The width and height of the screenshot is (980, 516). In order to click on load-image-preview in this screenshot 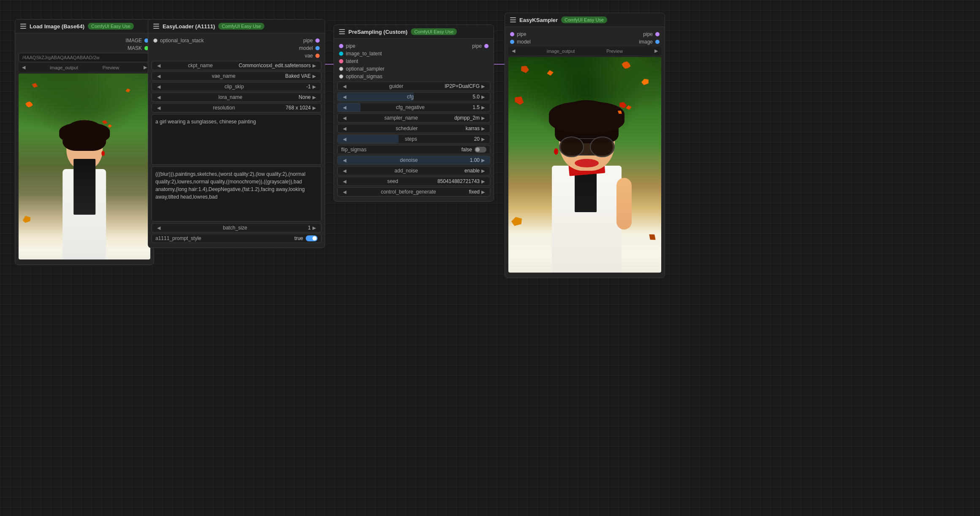, I will do `click(84, 167)`.